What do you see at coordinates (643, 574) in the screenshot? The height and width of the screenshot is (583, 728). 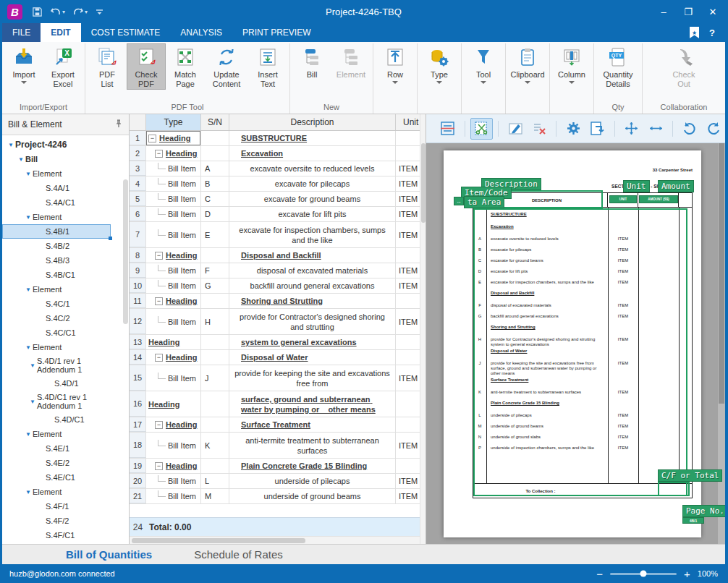 I see `zoom-slider` at bounding box center [643, 574].